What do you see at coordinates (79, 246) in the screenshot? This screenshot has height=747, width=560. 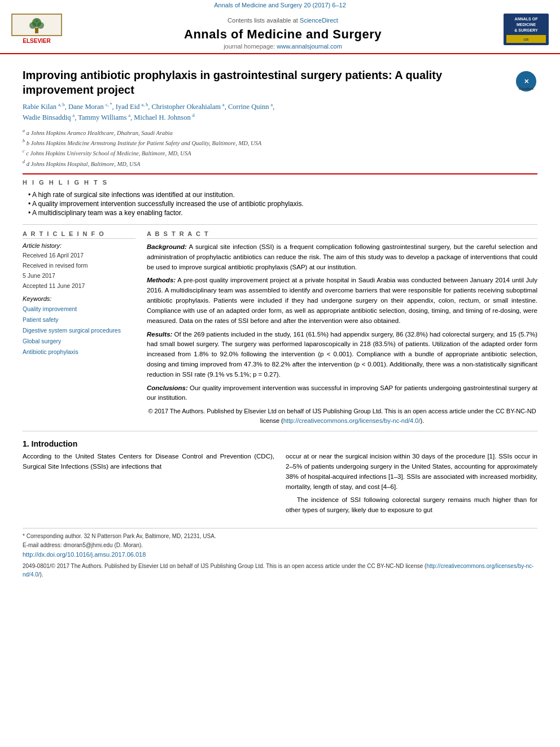 I see `history-heading: Article history:` at bounding box center [79, 246].